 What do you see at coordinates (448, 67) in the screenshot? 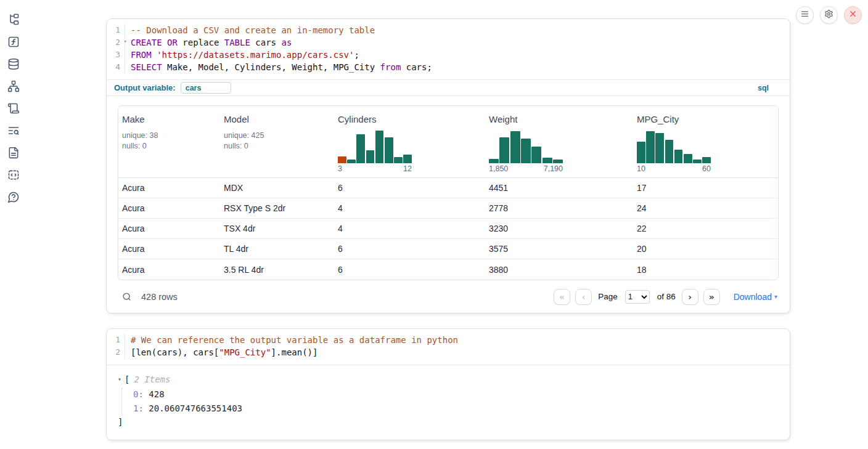
I see `code-line: 4SELECT Make, Model, Cylinders, Weight, …` at bounding box center [448, 67].